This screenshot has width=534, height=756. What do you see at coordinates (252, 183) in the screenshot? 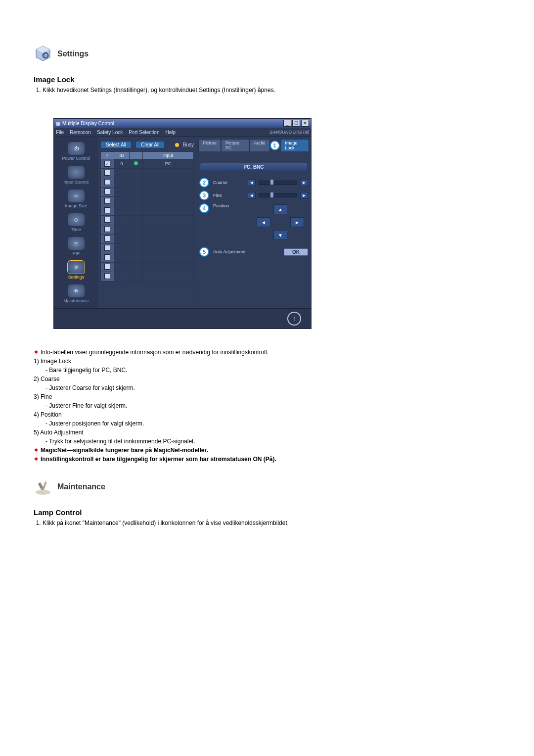
I see `coarse-dec-button: ◄` at bounding box center [252, 183].